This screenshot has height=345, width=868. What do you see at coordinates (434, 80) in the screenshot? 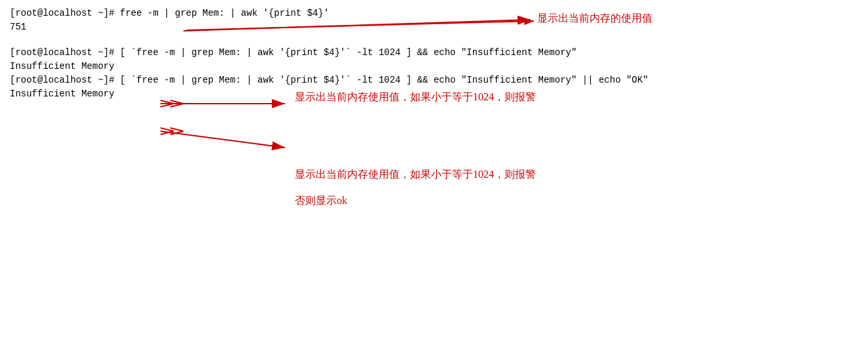
I see `terminal-line-6: [root@localhost ~]# [ `free -m | grep Me…` at bounding box center [434, 80].